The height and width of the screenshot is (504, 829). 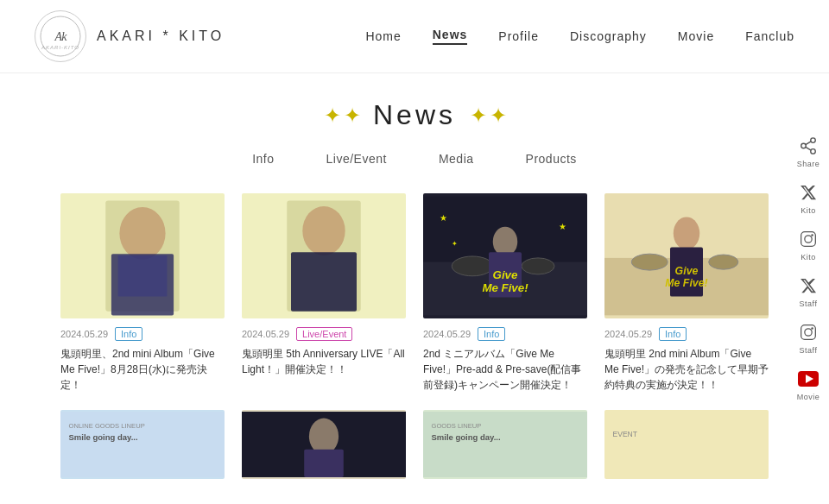 What do you see at coordinates (324, 362) in the screenshot?
I see `news-card-title-2: 鬼頭明里 5th Anniversary LIVE「All Light！」開催決…` at bounding box center [324, 362].